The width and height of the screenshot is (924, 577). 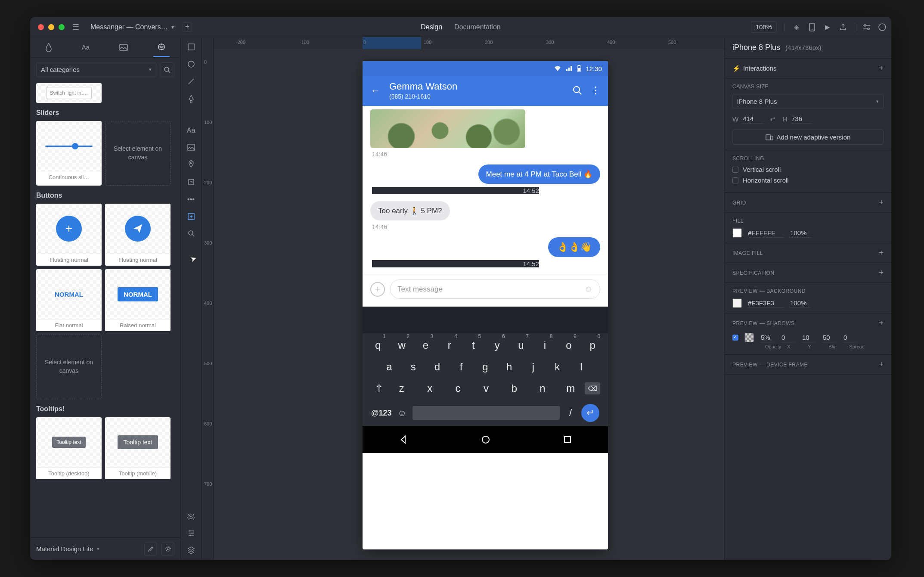 What do you see at coordinates (191, 164) in the screenshot?
I see `pin-tool-icon` at bounding box center [191, 164].